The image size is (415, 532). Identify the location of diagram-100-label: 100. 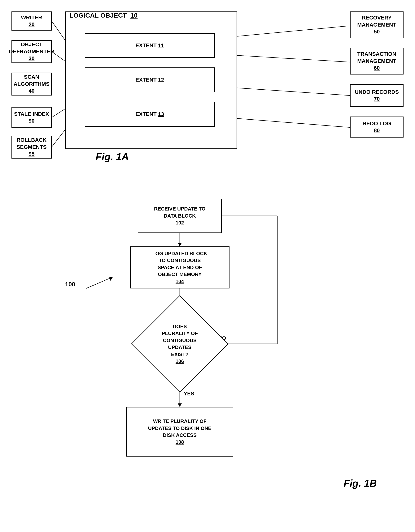
(70, 285).